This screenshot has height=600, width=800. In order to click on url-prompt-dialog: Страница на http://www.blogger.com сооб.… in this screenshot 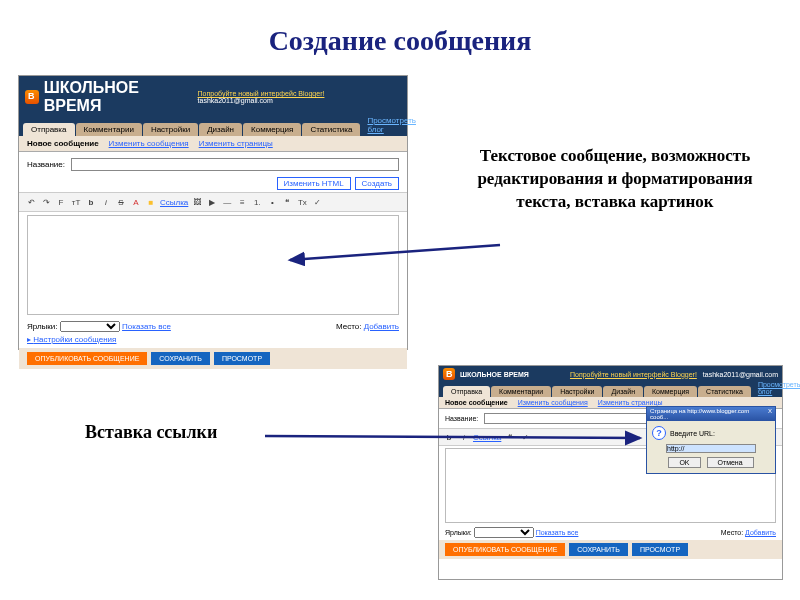, I will do `click(711, 440)`.